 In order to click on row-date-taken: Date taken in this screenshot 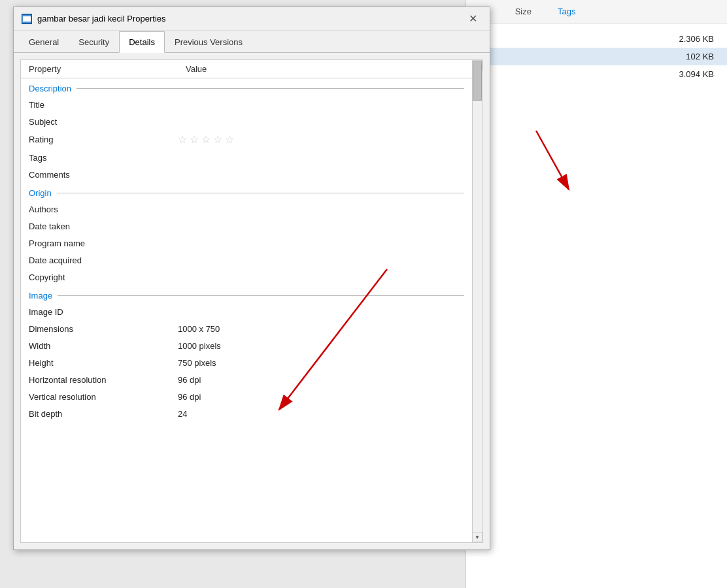, I will do `click(246, 226)`.